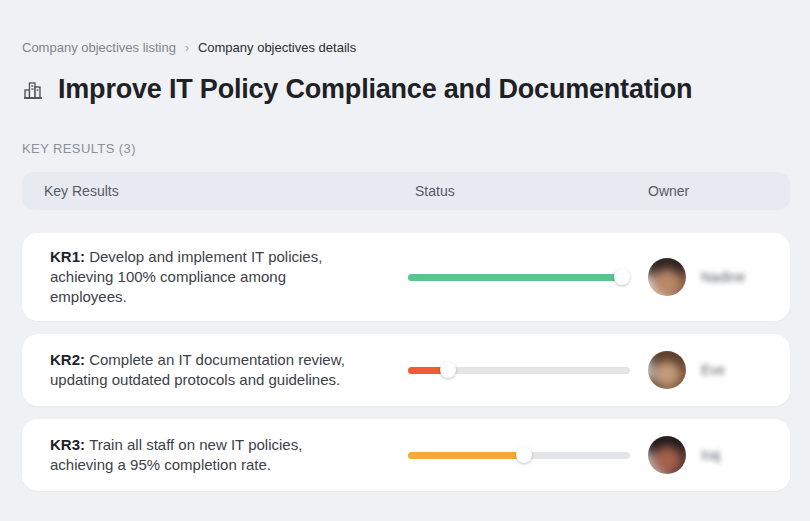 The image size is (810, 521). I want to click on chevron-right-icon: ›, so click(187, 48).